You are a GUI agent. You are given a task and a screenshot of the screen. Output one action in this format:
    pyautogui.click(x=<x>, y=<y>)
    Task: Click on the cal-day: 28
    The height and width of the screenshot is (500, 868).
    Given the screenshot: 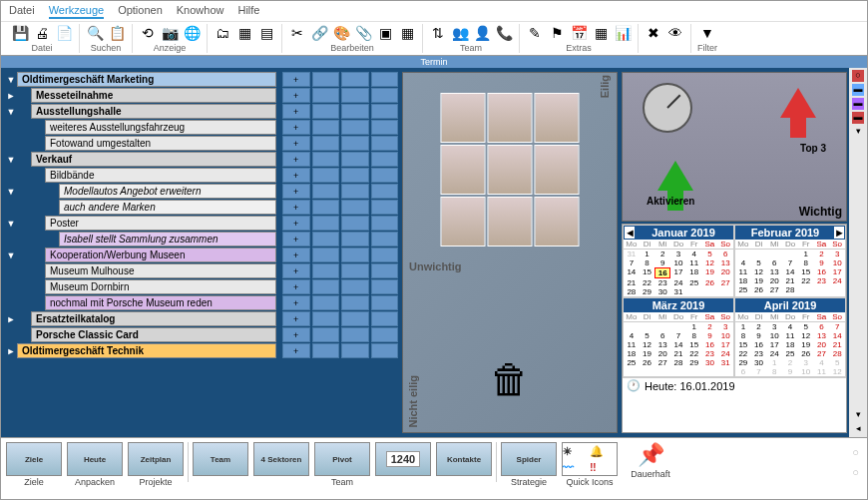 What is the action you would take?
    pyautogui.click(x=790, y=289)
    